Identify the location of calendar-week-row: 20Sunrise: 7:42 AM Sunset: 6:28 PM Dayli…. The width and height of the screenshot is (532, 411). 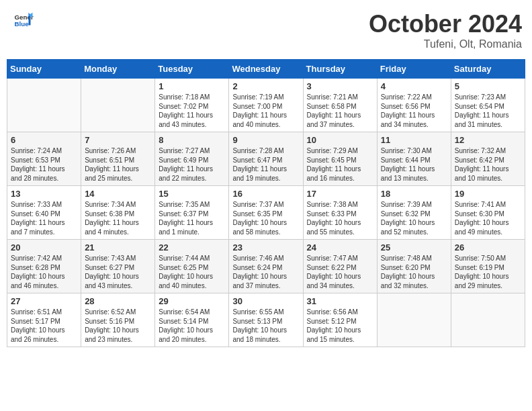
(266, 267).